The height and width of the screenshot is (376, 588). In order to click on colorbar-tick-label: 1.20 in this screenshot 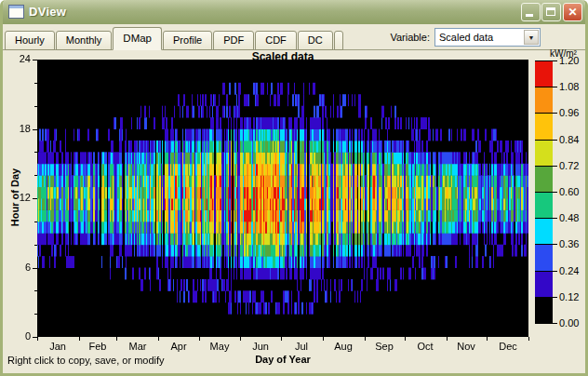, I will do `click(573, 60)`.